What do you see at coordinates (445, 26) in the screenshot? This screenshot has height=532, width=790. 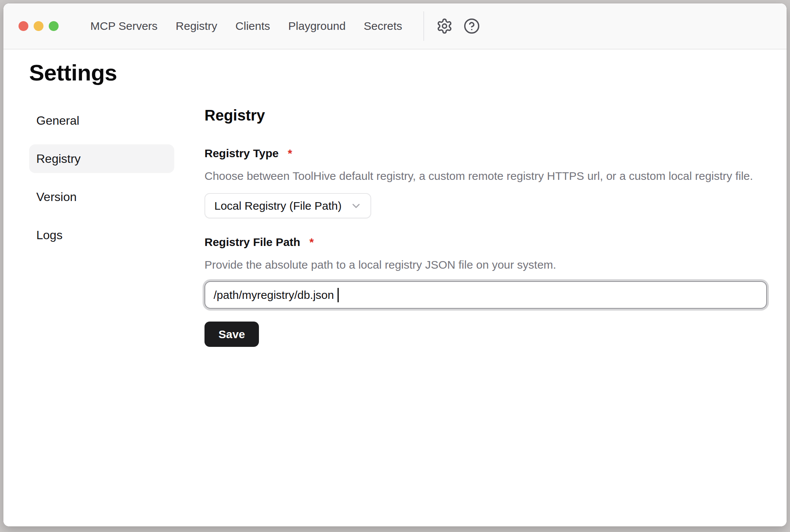 I see `settings-gear-button` at bounding box center [445, 26].